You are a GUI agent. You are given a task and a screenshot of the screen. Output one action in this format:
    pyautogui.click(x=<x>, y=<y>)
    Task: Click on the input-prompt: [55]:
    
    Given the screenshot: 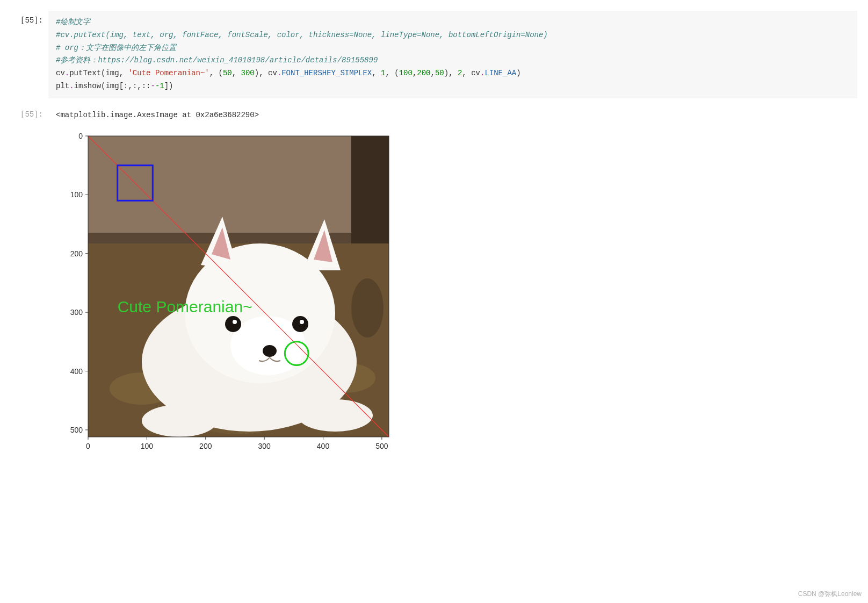 What is the action you would take?
    pyautogui.click(x=24, y=18)
    